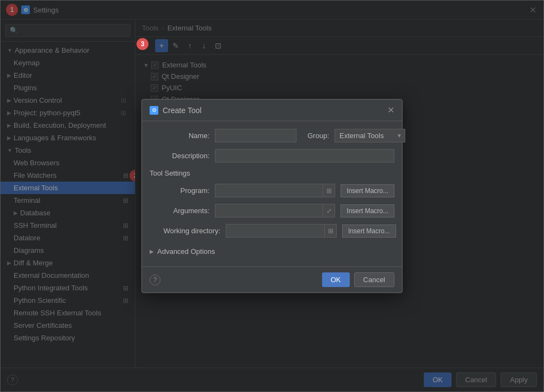  What do you see at coordinates (269, 190) in the screenshot?
I see `program-input` at bounding box center [269, 190].